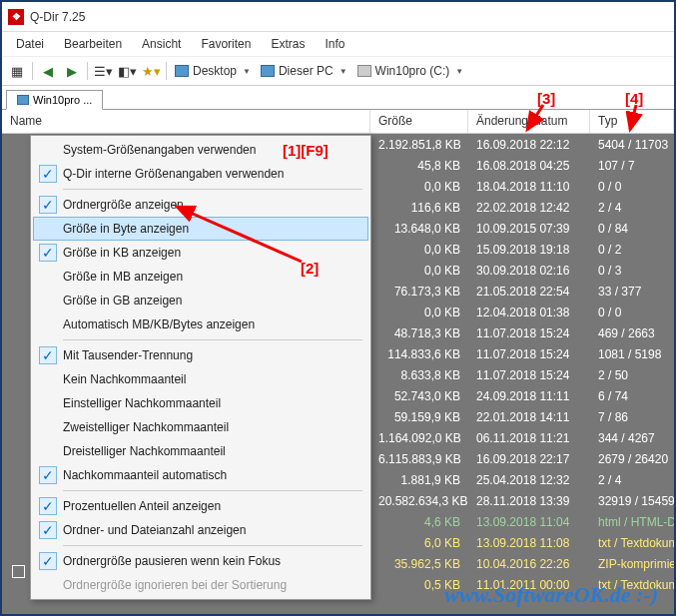 The width and height of the screenshot is (676, 616). I want to click on menu-item: Zweistelliger Nachkommaanteil, so click(201, 427).